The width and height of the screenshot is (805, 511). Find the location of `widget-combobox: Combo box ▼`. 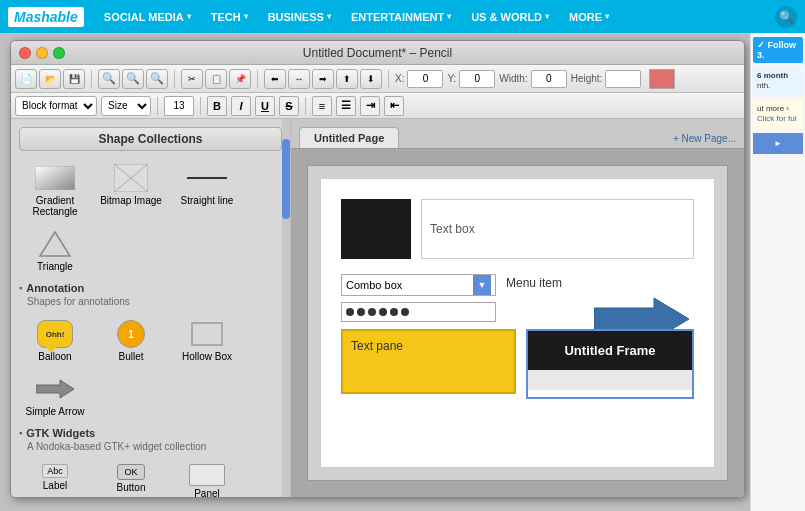

widget-combobox: Combo box ▼ is located at coordinates (418, 285).